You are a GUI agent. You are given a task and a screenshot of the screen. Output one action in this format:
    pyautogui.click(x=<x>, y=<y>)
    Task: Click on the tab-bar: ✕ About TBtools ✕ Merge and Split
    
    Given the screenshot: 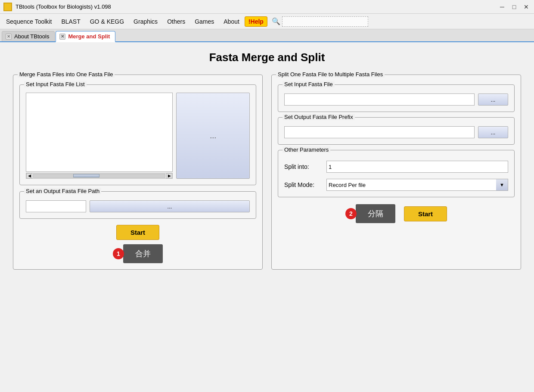 What is the action you would take?
    pyautogui.click(x=267, y=36)
    